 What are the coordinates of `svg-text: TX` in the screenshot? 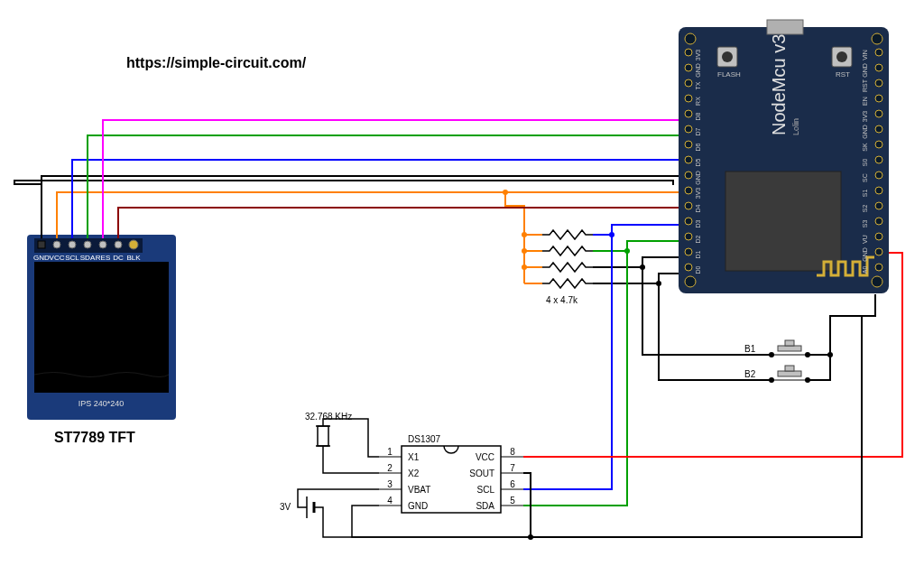 It's located at (698, 85).